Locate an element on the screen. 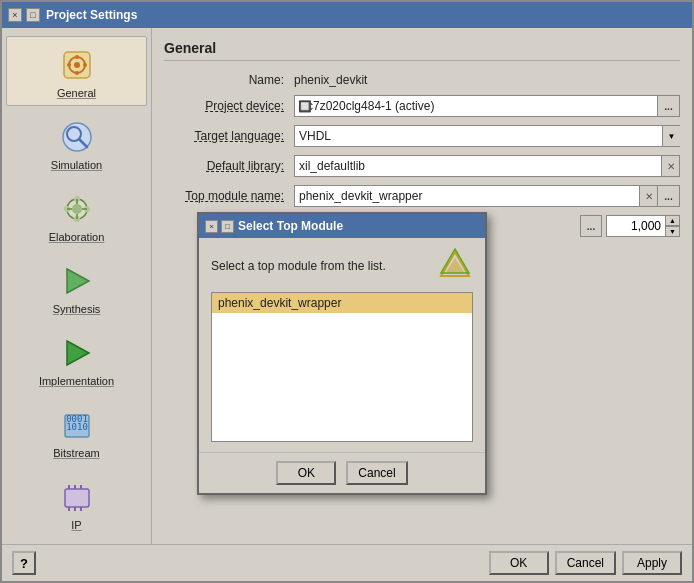  top-module-label: Top module name: is located at coordinates (229, 196).